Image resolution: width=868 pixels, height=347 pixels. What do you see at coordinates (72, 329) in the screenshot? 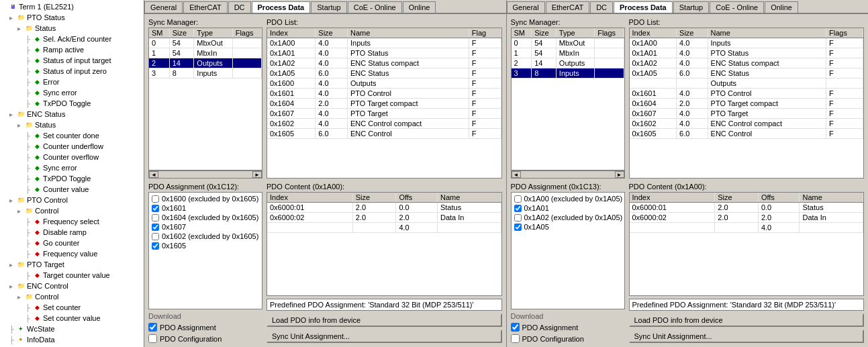
I see `tree-item-wc-state: ├✦WcState` at bounding box center [72, 329].